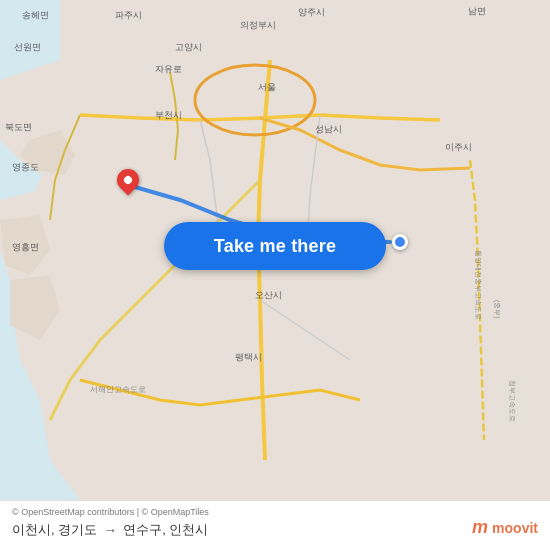 The height and width of the screenshot is (550, 550). I want to click on bottom-bar: © OpenStreetMap contributors | © OpenMap…, so click(275, 525).